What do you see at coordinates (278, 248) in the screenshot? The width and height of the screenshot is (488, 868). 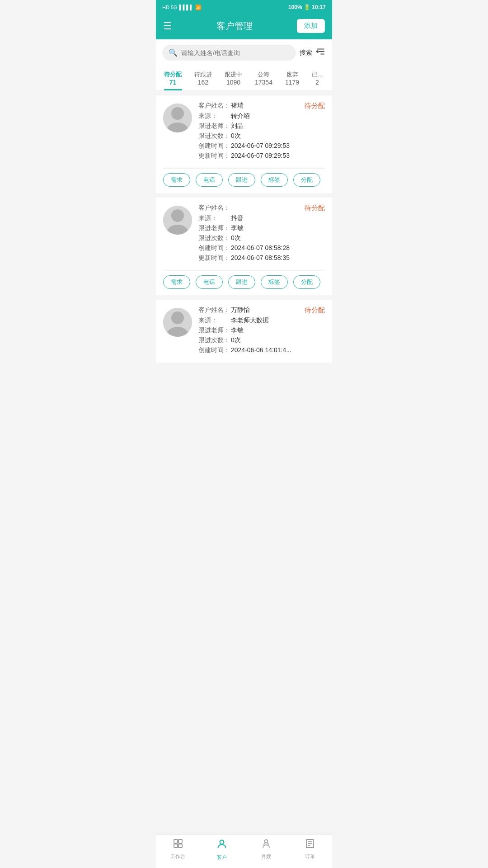 I see `value-create-1: 2024-06-07 08:58:28` at bounding box center [278, 248].